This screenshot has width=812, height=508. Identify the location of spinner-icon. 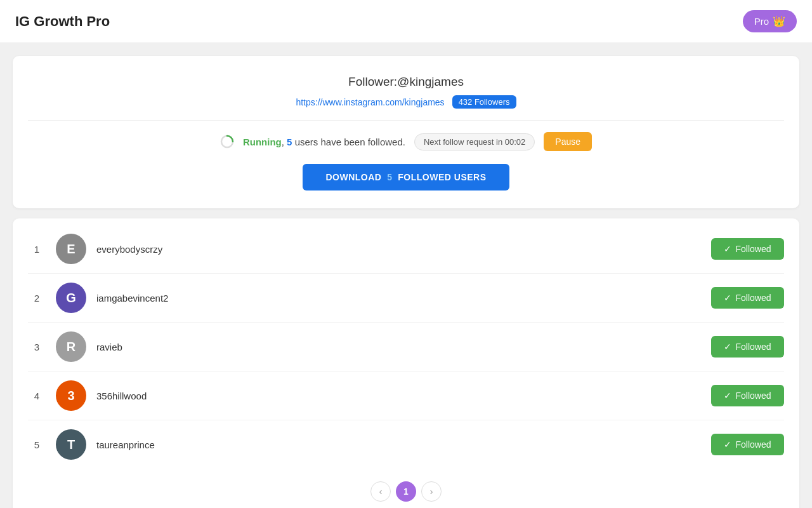
(227, 142).